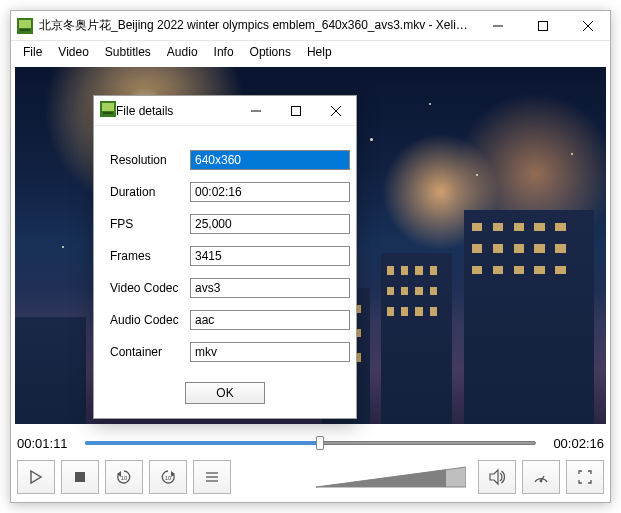 The image size is (621, 513). Describe the element at coordinates (354, 477) in the screenshot. I see `volume-area` at that location.